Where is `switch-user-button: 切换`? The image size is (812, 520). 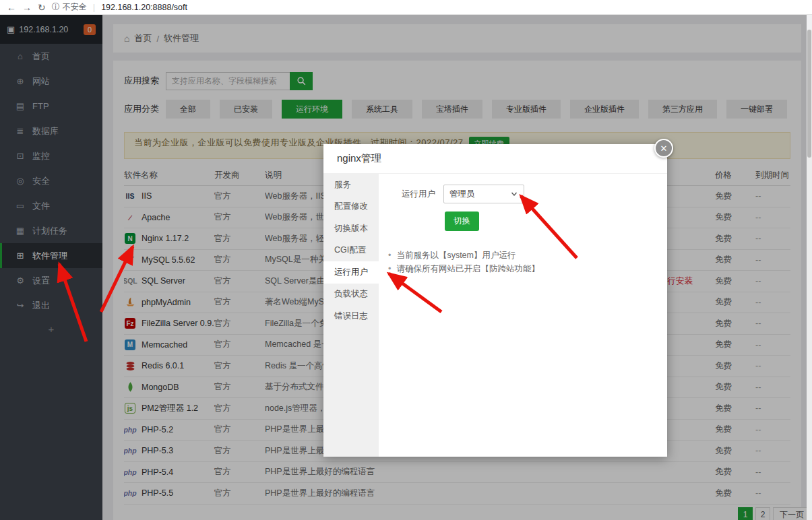
switch-user-button: 切换 is located at coordinates (462, 221).